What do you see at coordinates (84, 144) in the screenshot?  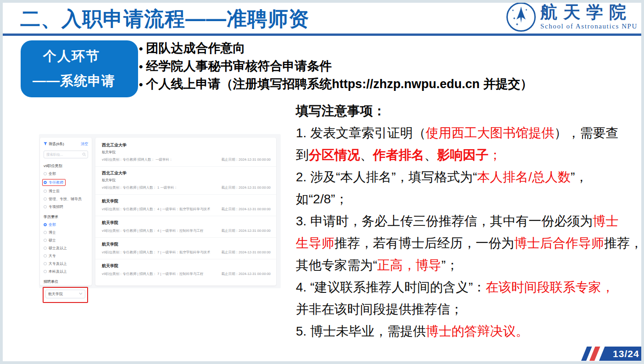 I see `clear-filters-button: 清空` at bounding box center [84, 144].